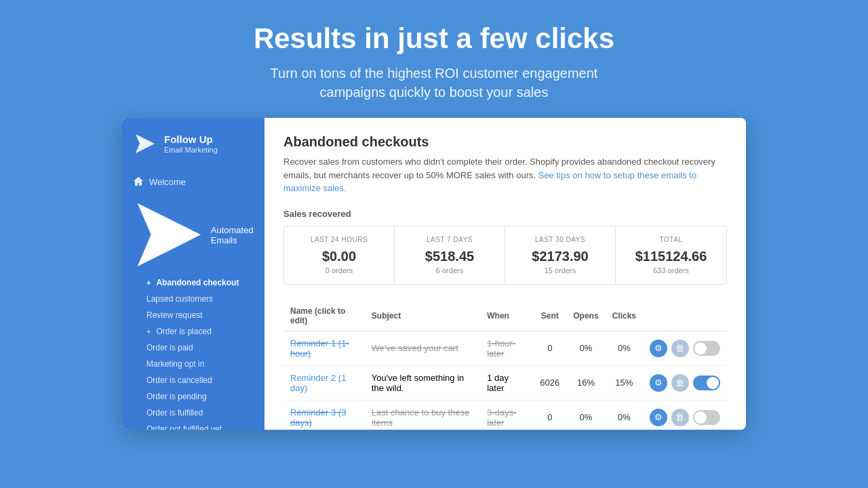  What do you see at coordinates (193, 348) in the screenshot?
I see `sidebar-item-order-is-paid: Order is paid` at bounding box center [193, 348].